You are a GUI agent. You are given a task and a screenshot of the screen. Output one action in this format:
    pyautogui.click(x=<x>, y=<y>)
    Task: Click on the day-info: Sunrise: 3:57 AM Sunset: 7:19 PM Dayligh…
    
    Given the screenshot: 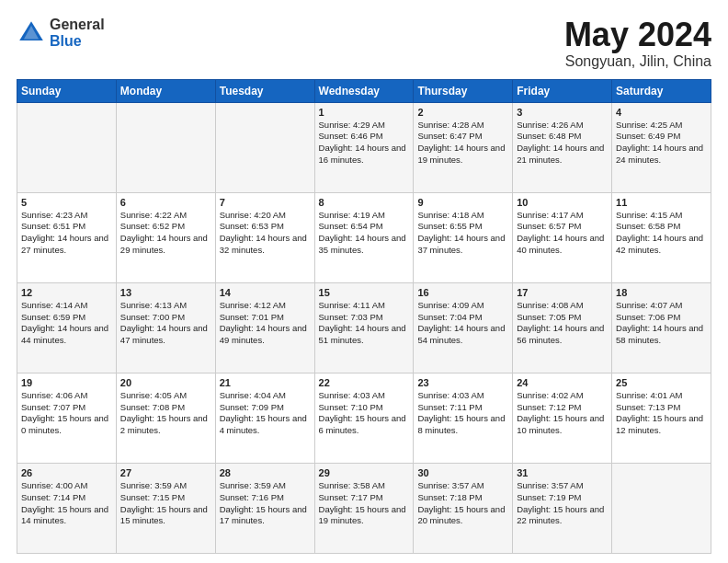 What is the action you would take?
    pyautogui.click(x=563, y=504)
    